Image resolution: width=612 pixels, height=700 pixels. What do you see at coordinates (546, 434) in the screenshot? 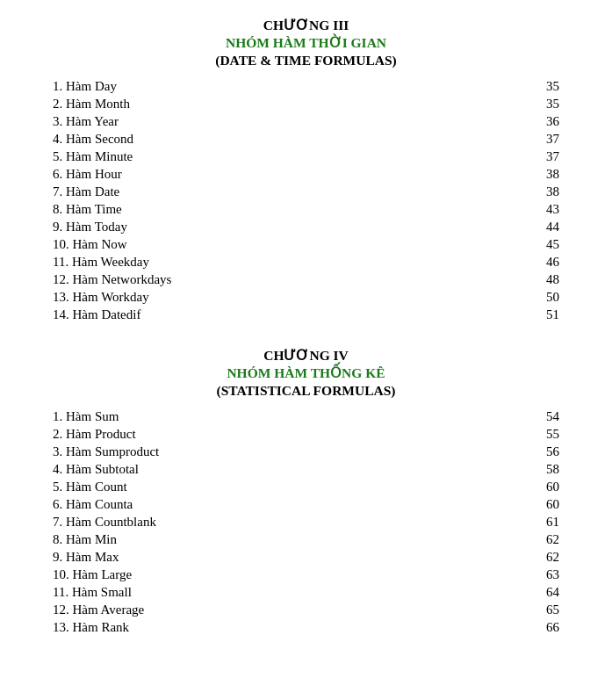
I see `toc-item-page: 55` at bounding box center [546, 434].